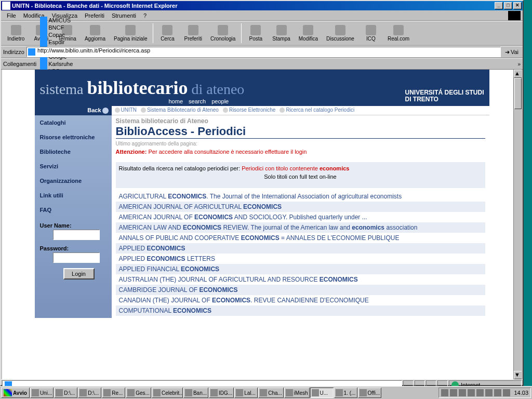 The width and height of the screenshot is (532, 399). Describe the element at coordinates (197, 101) in the screenshot. I see `nav-search: search` at that location.